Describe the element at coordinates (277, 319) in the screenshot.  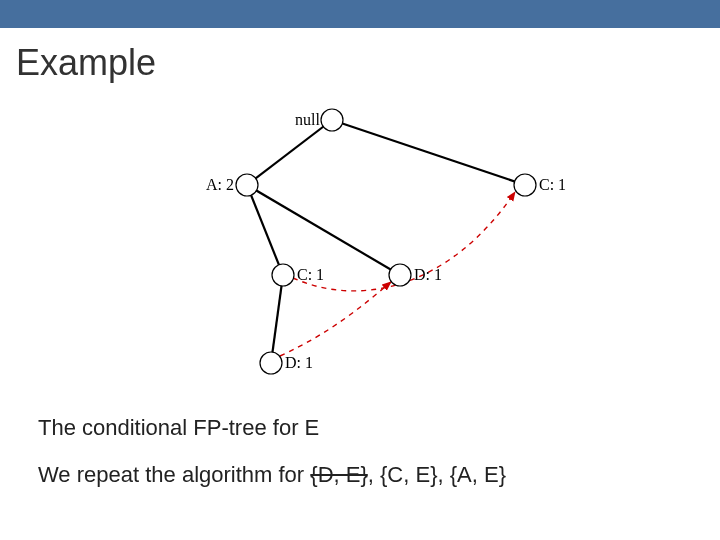
I see `edge-Cleft-Dleft` at that location.